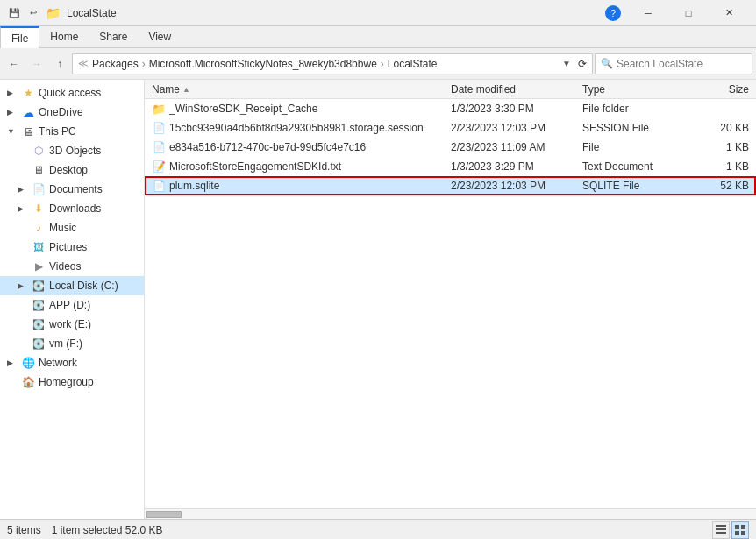  I want to click on file-icon-row4: 📄, so click(159, 186).